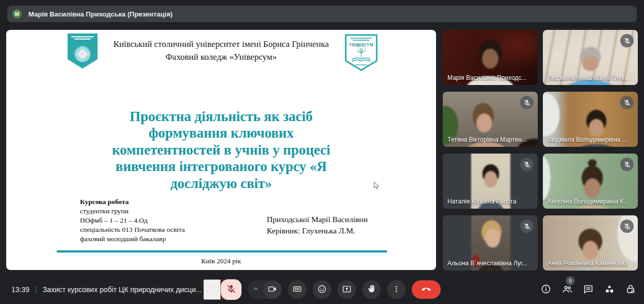  Describe the element at coordinates (317, 231) in the screenshot. I see `supervisor-name: Керівник: Глухенька Л.М.` at that location.